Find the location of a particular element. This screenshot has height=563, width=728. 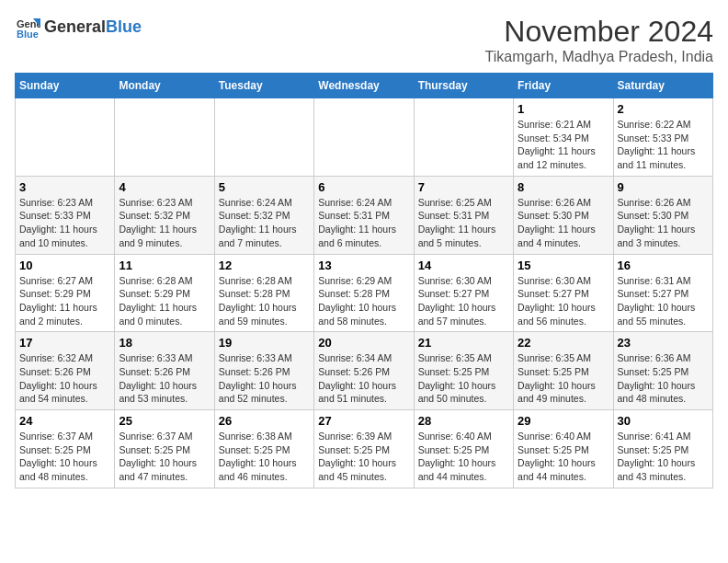

logo-icon: General Blue is located at coordinates (28, 28).